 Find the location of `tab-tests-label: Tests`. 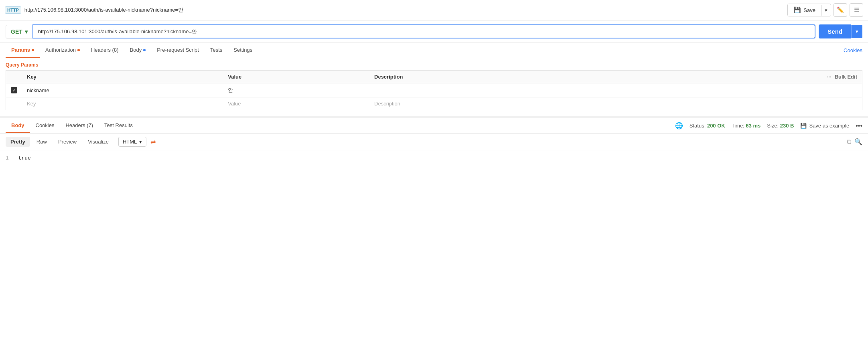

tab-tests-label: Tests is located at coordinates (216, 50).